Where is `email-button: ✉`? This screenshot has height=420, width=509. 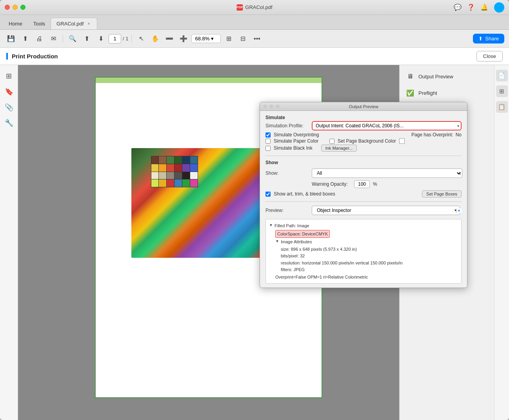
email-button: ✉ is located at coordinates (53, 39).